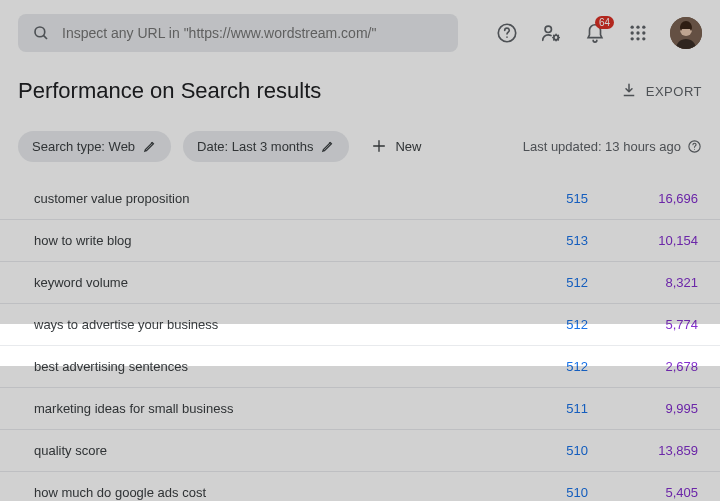 The width and height of the screenshot is (720, 501). I want to click on apps-grid-icon, so click(638, 33).